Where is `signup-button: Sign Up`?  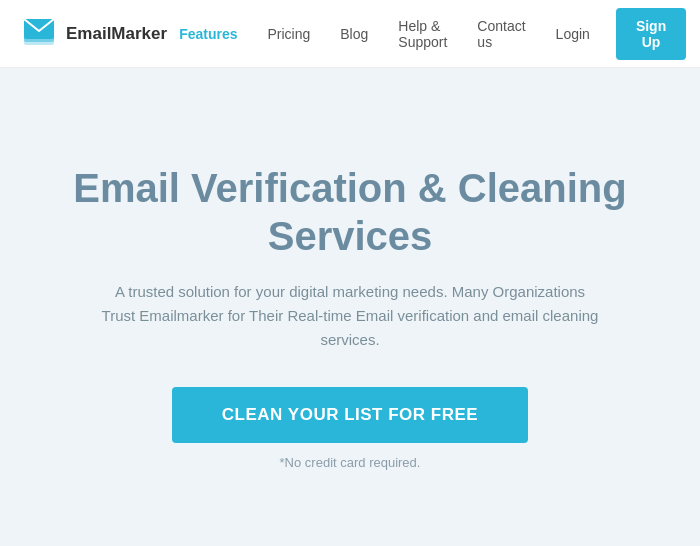
signup-button: Sign Up is located at coordinates (651, 34).